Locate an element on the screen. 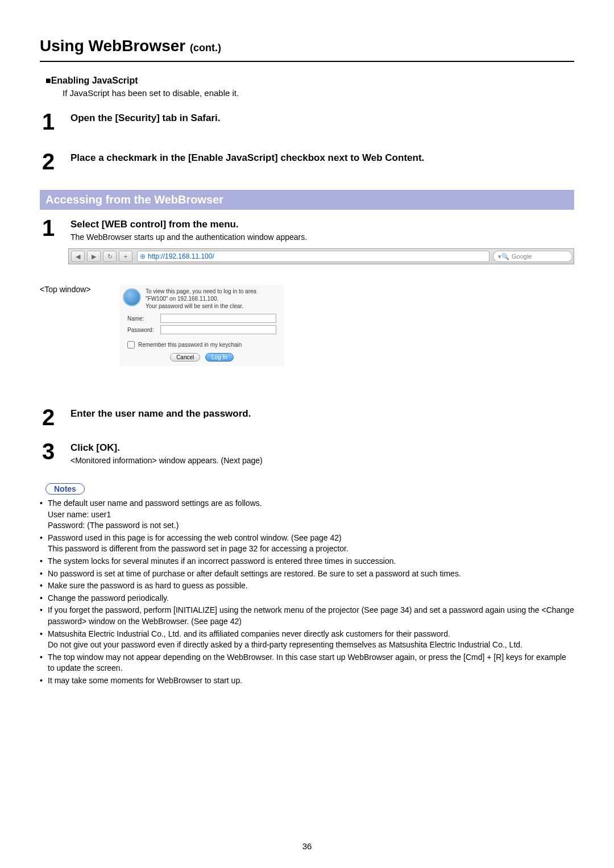  step-title: Enter the user name and the password. is located at coordinates (322, 414).